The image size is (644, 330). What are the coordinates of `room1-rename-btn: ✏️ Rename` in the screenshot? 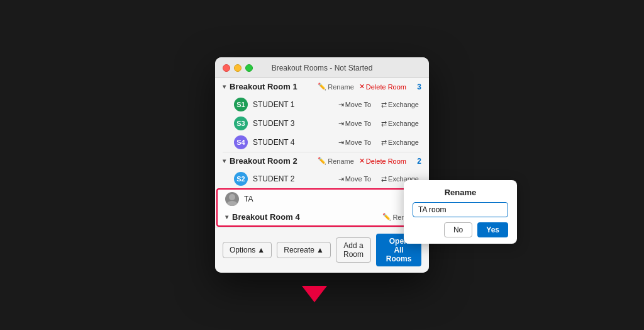 It's located at (336, 87).